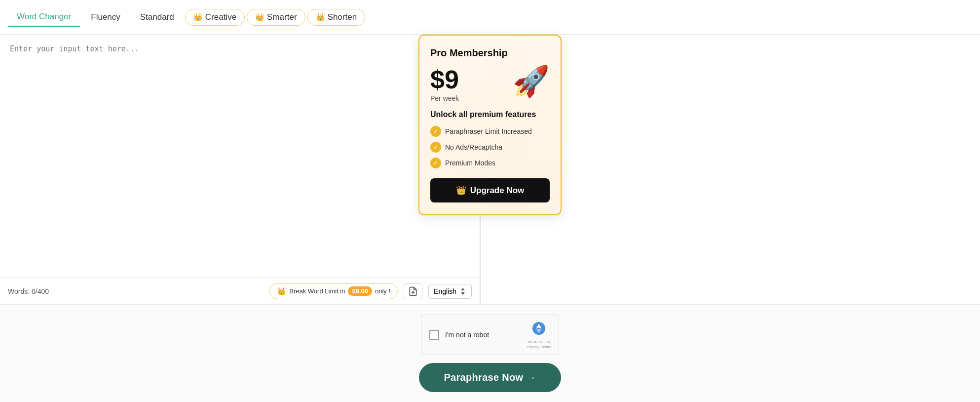  I want to click on captcha-logo-area: reCAPTCHA Privacy - Terms, so click(539, 335).